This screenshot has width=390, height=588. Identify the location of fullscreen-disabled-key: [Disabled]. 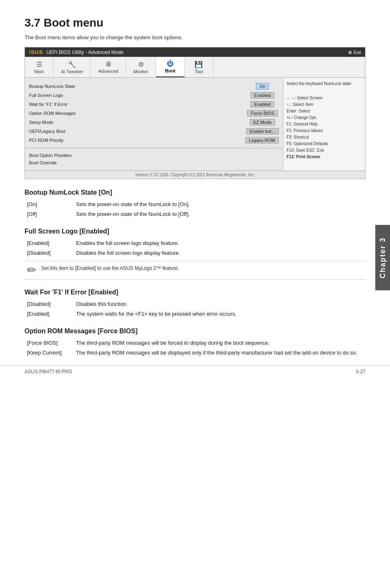
(49, 253).